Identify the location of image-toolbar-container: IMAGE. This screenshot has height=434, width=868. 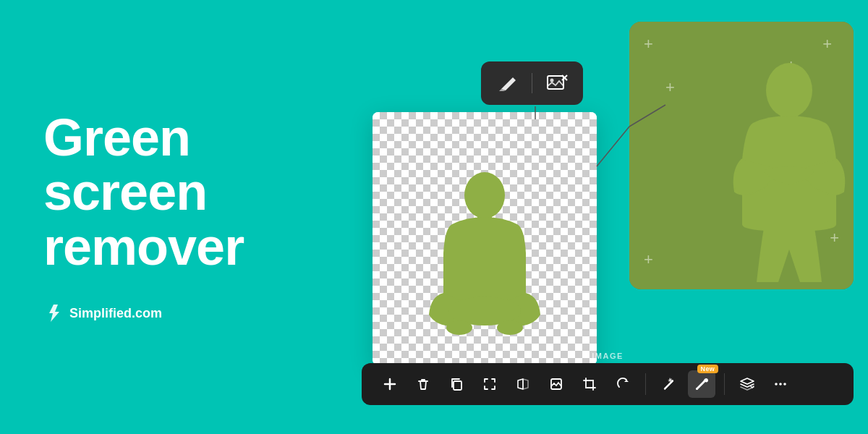
(608, 378).